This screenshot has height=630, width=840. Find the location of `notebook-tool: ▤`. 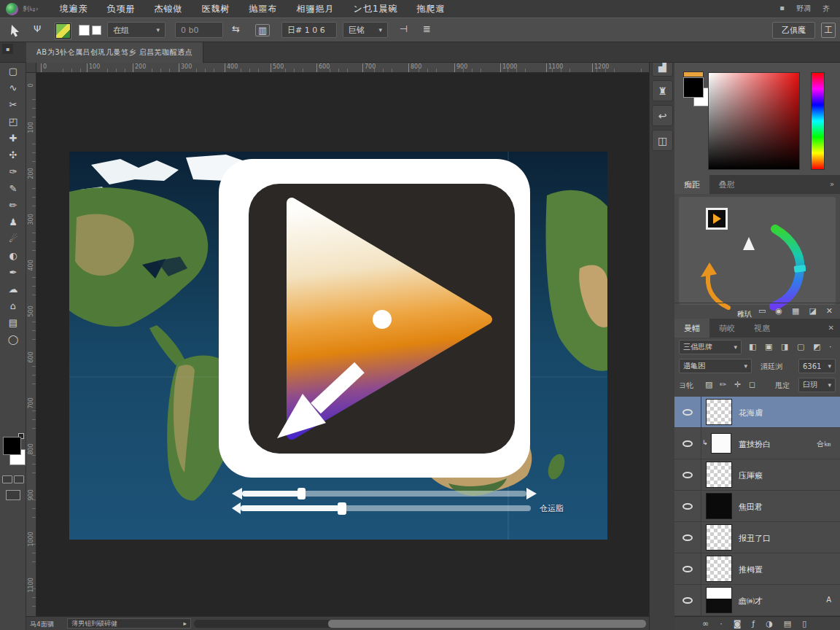

notebook-tool: ▤ is located at coordinates (13, 322).